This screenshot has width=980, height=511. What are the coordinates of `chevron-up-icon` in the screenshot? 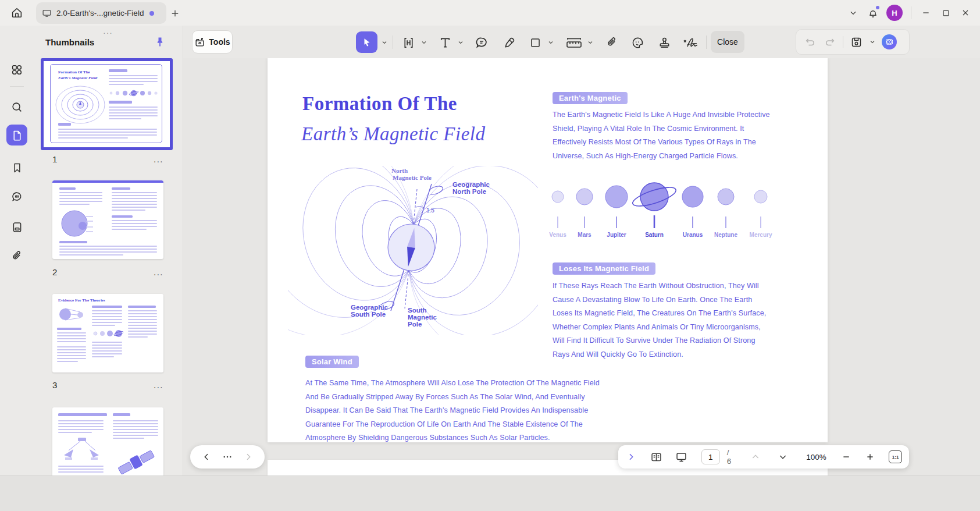 It's located at (756, 457).